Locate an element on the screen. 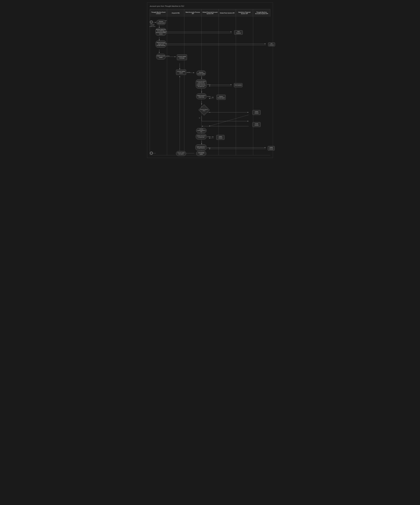 The height and width of the screenshot is (505, 420). account-update-exchange-node: Account Update Exchange is located at coordinates (182, 57).